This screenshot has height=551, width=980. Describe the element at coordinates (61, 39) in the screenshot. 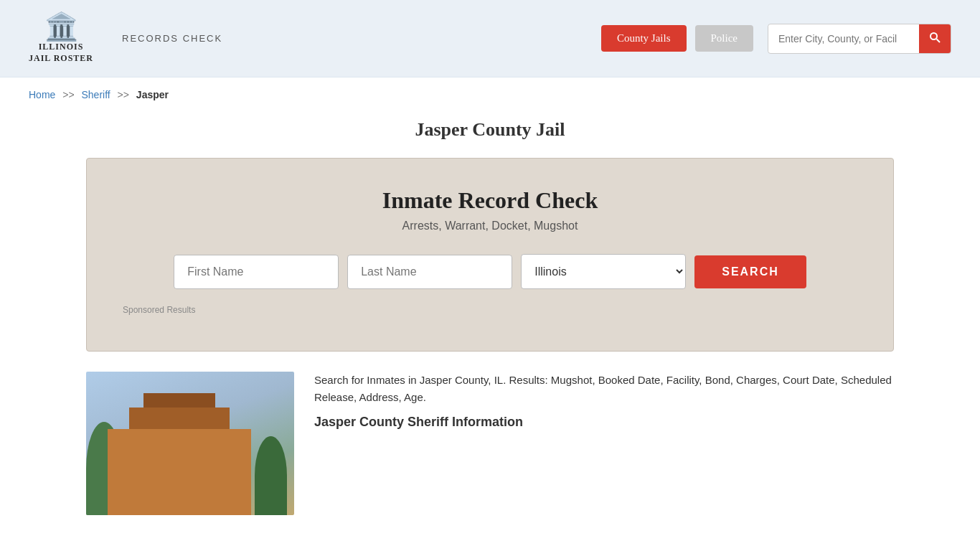

I see `site-logo: 🏛️ ILLINOISJAIL ROSTER` at that location.